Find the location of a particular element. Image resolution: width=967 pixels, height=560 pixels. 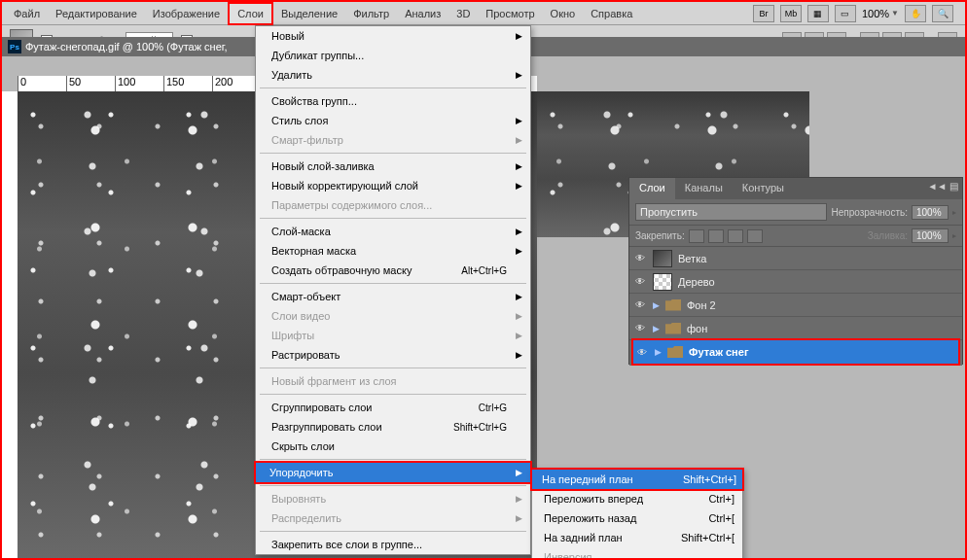

ps-icon: Ps is located at coordinates (15, 47).